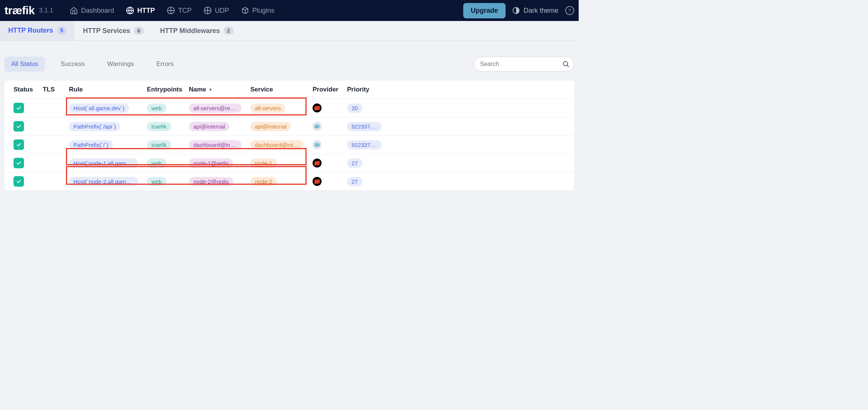  What do you see at coordinates (268, 108) in the screenshot?
I see `service-chip: all-servers` at bounding box center [268, 108].